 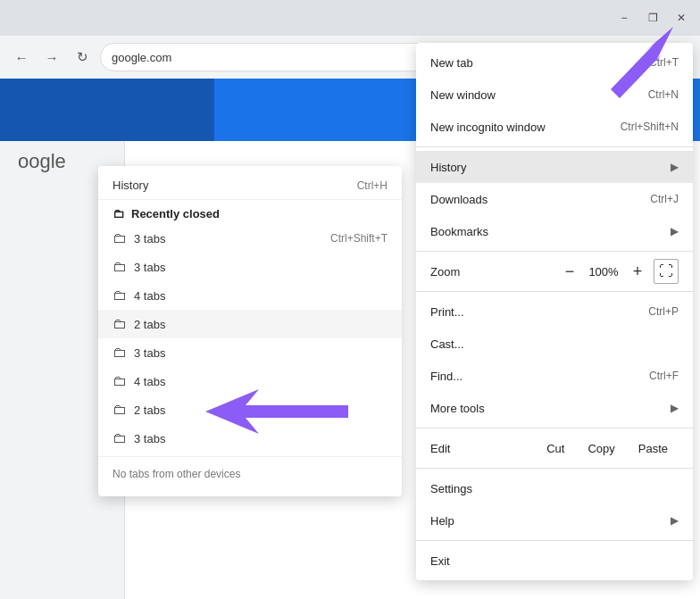 What do you see at coordinates (546, 232) in the screenshot?
I see `bookmarks-label: Bookmarks` at bounding box center [546, 232].